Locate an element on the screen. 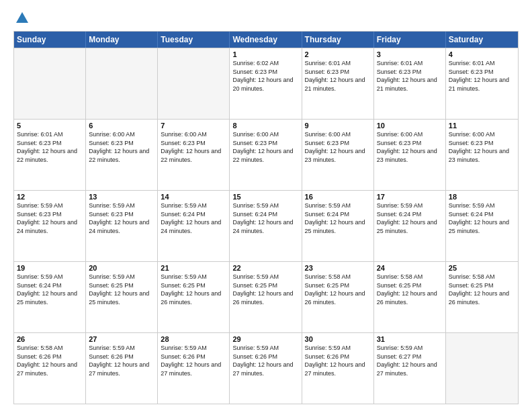  day-cell-20: 20Sunrise: 5:59 AMSunset: 6:25 PMDayligh… is located at coordinates (122, 297).